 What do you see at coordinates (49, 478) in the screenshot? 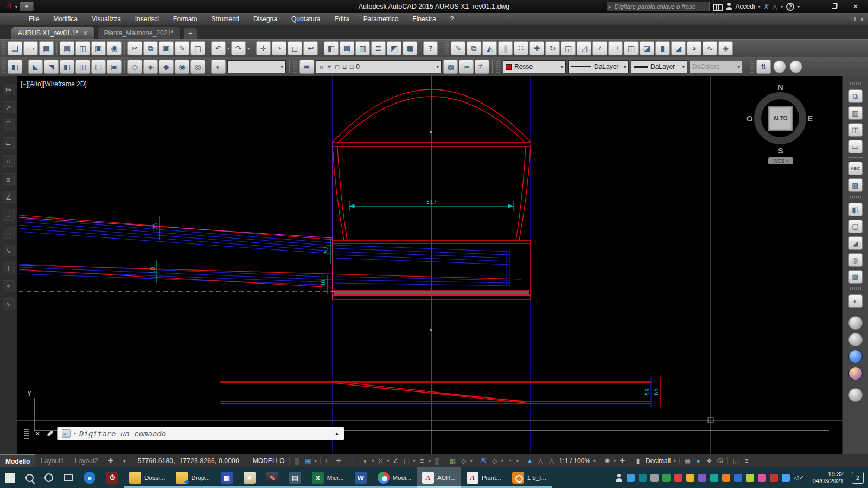
I see `cortana-button` at bounding box center [49, 478].